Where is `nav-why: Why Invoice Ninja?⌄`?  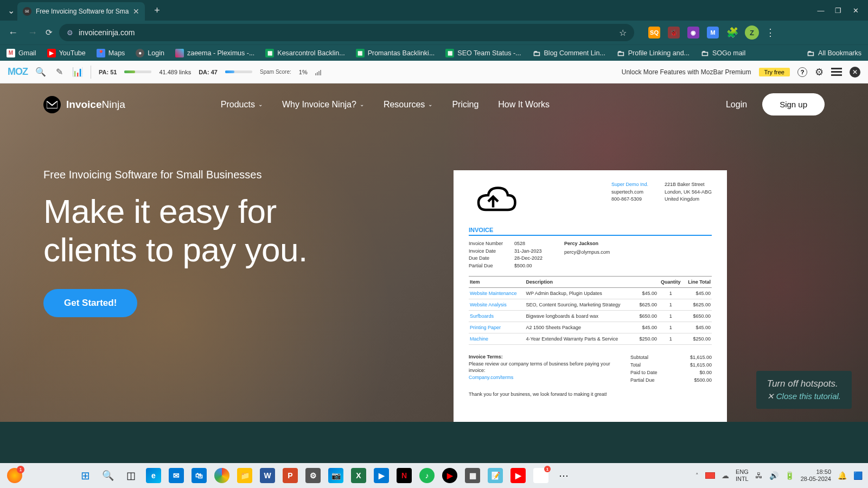
nav-why: Why Invoice Ninja?⌄ is located at coordinates (323, 105).